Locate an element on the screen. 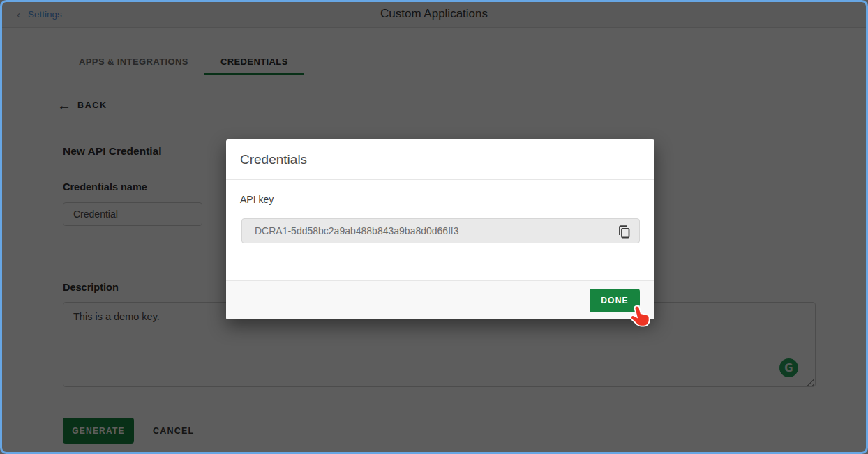 Image resolution: width=868 pixels, height=454 pixels. api-key-label: API key is located at coordinates (257, 199).